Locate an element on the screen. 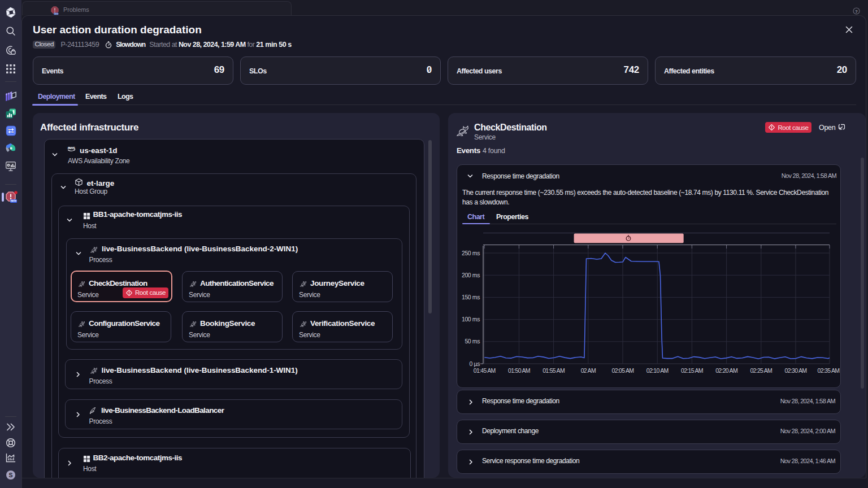 The width and height of the screenshot is (868, 488). svg-text: 0 µs is located at coordinates (475, 364).